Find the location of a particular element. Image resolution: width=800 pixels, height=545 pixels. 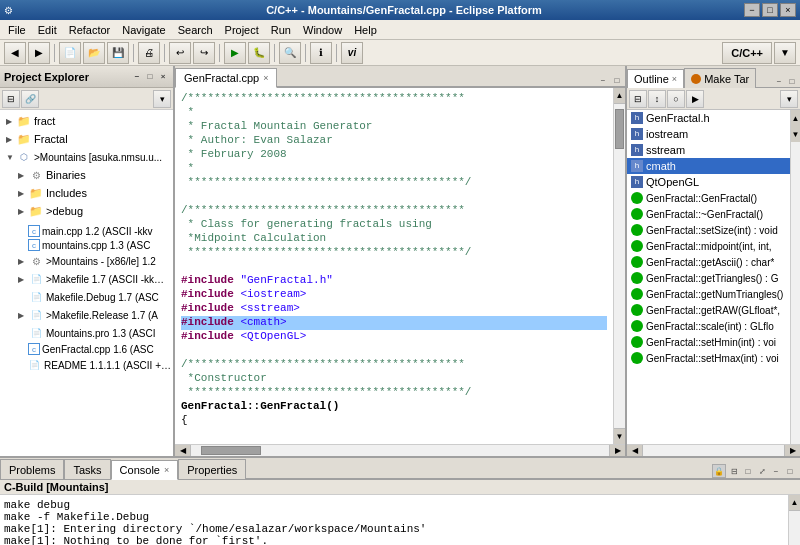

outline-scroll-up: ▲ is located at coordinates (796, 118).